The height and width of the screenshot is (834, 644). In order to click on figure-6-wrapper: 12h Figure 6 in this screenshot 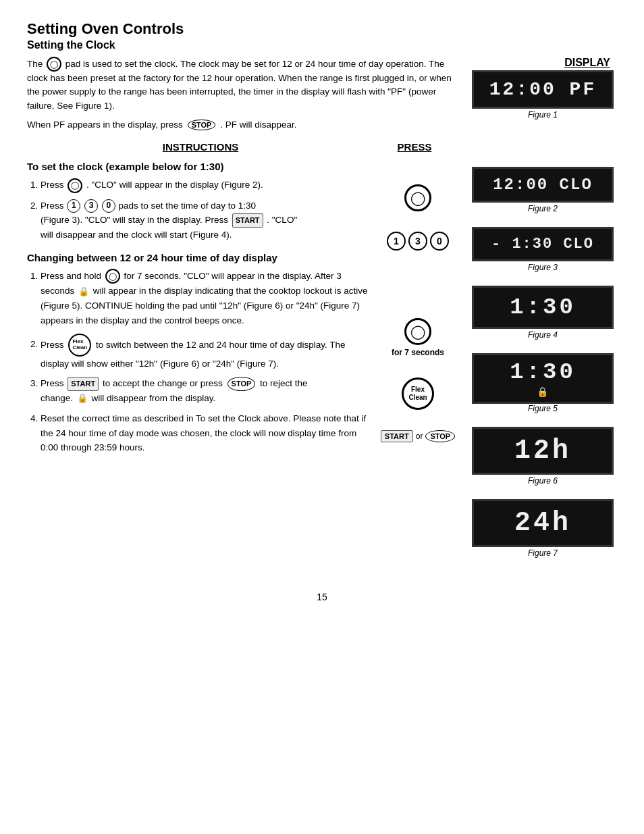, I will do `click(543, 459)`.